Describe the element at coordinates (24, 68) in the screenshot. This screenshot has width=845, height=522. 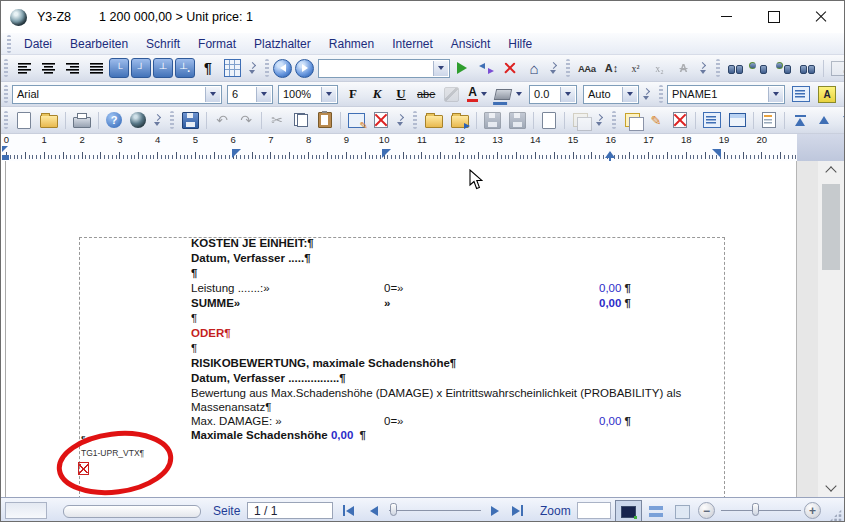
I see `align-left-button` at that location.